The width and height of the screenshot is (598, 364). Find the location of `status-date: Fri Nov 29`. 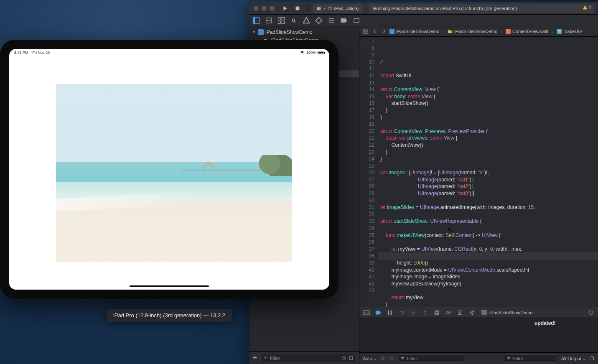

status-date: Fri Nov 29 is located at coordinates (41, 53).